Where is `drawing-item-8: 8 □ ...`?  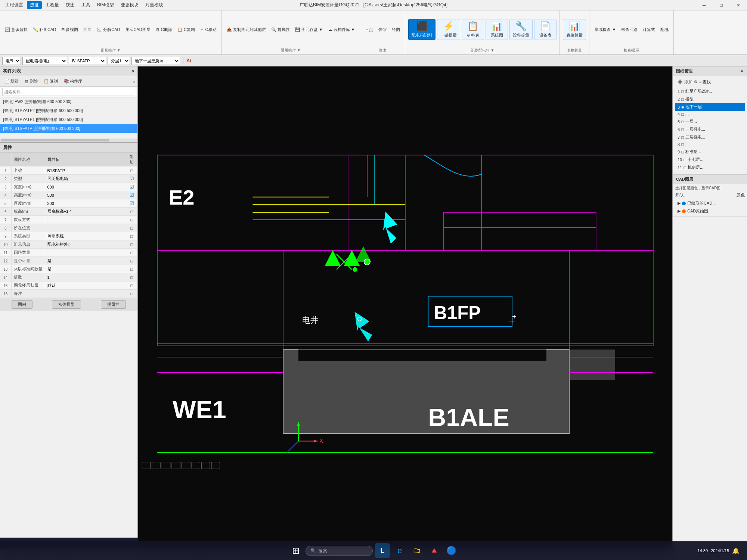
drawing-item-8: 8 □ ... is located at coordinates (710, 144).